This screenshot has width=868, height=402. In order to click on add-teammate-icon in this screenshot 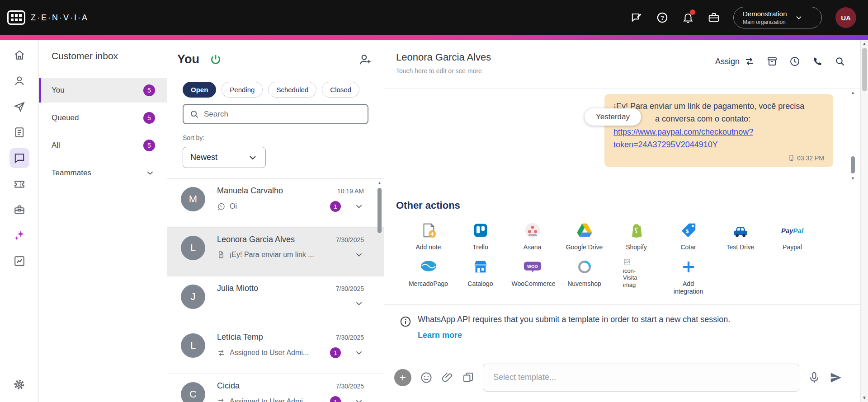, I will do `click(365, 60)`.